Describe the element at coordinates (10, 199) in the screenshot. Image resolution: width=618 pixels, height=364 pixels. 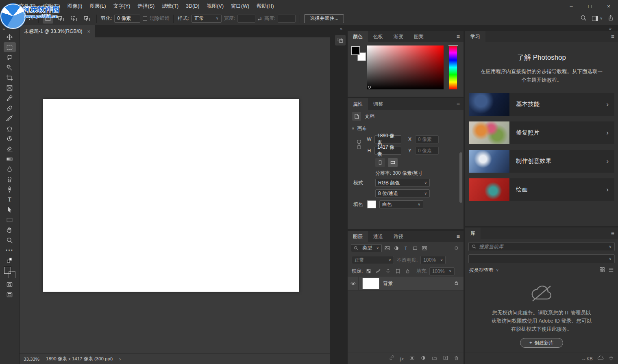
I see `type-tool: T` at that location.